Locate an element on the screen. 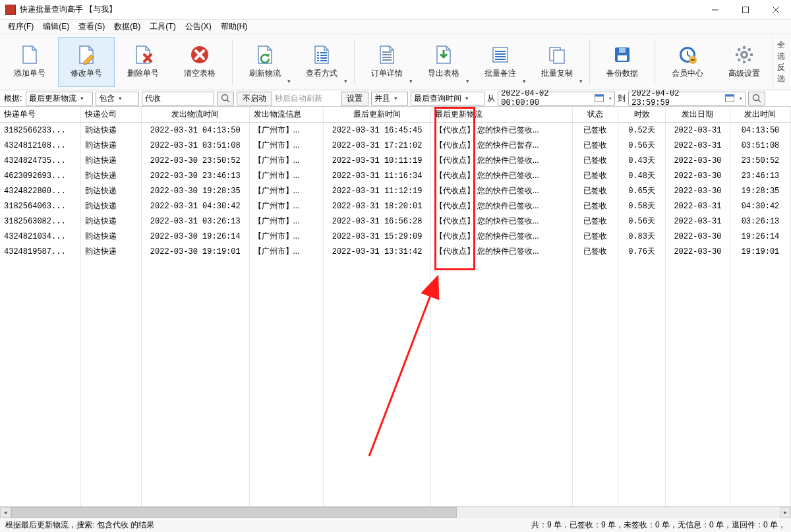 The image size is (791, 532). filter-match-combo: 包含 ▾ is located at coordinates (117, 99).